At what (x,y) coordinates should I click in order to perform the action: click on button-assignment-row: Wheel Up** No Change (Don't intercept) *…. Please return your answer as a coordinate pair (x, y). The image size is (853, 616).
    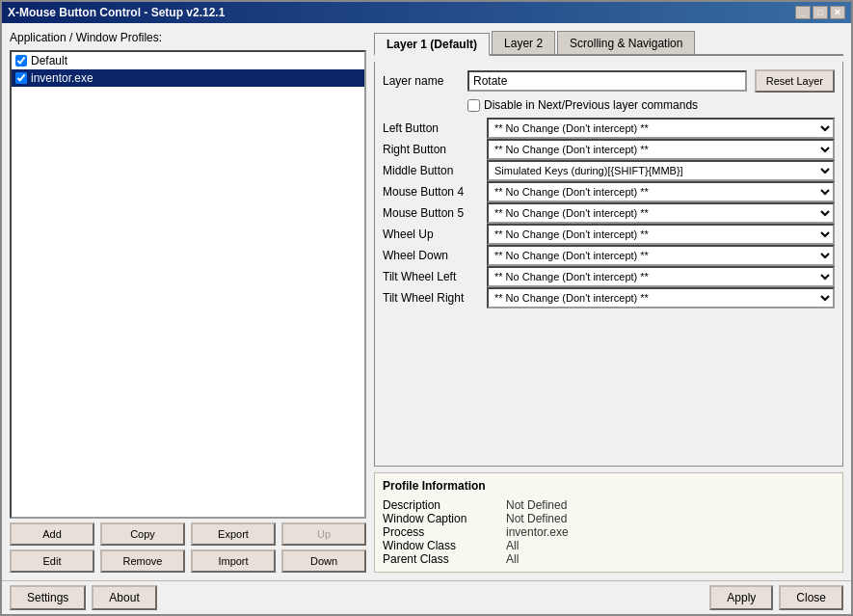
    Looking at the image, I should click on (609, 234).